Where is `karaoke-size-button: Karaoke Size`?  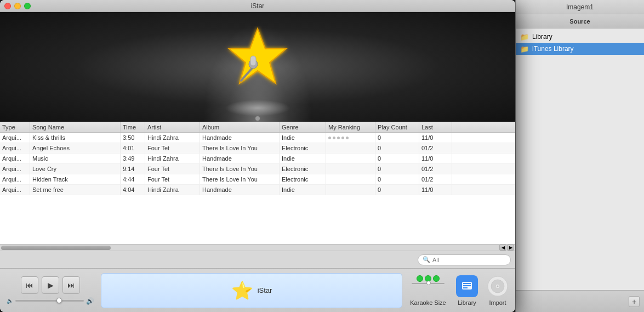
karaoke-size-button: Karaoke Size is located at coordinates (428, 291).